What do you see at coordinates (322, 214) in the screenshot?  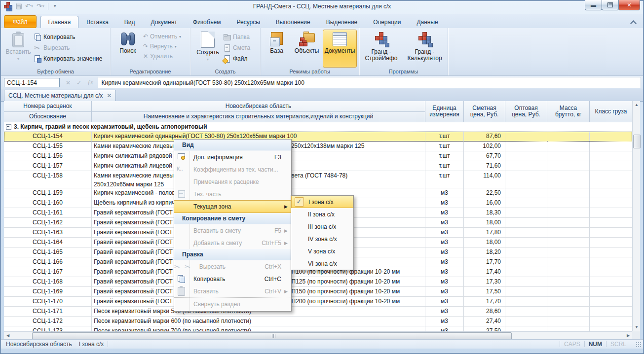 I see `zone-submenu-item: ✓ II зона с/х` at bounding box center [322, 214].